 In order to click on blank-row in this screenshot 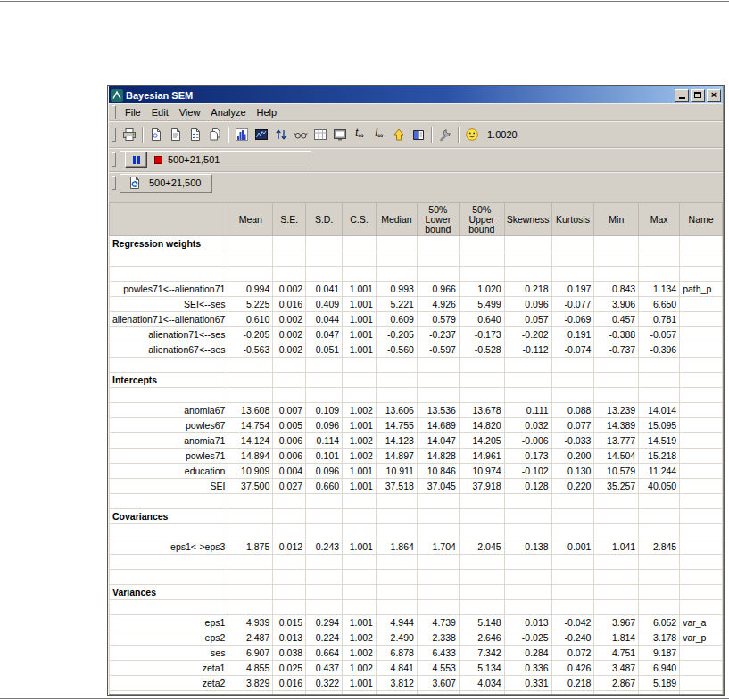, I will do `click(416, 366)`.